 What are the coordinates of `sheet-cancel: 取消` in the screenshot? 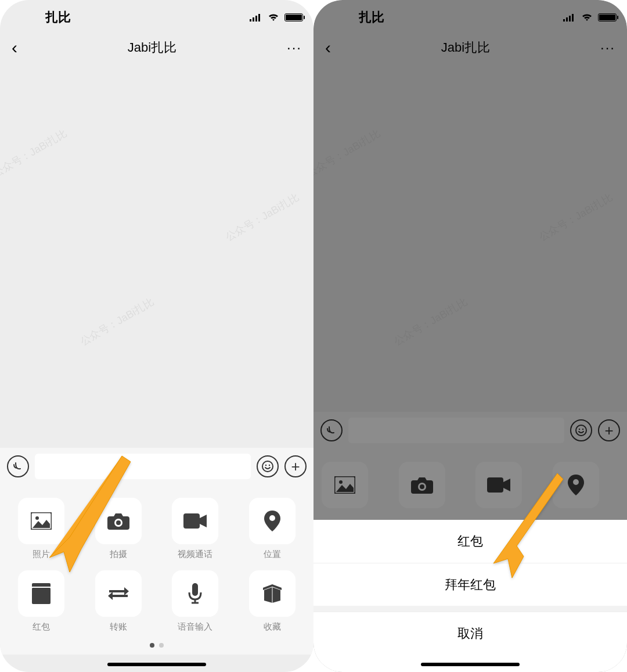 It's located at (470, 633).